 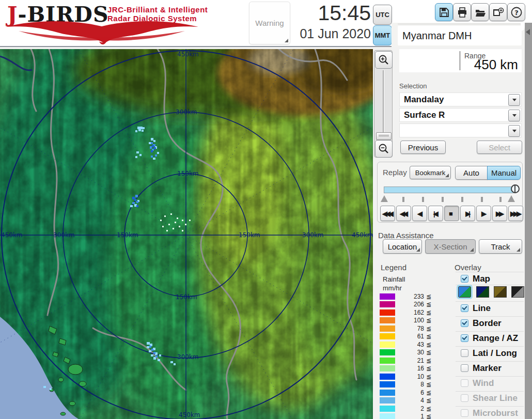 What do you see at coordinates (406, 236) in the screenshot?
I see `data-assistance-label: Data Assistance` at bounding box center [406, 236].